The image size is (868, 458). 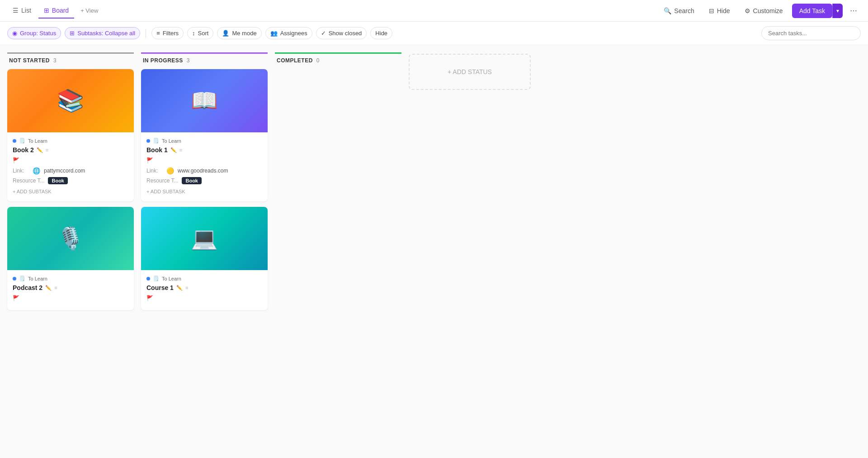 What do you see at coordinates (748, 11) in the screenshot?
I see `customize-nav-icon: ⚙` at bounding box center [748, 11].